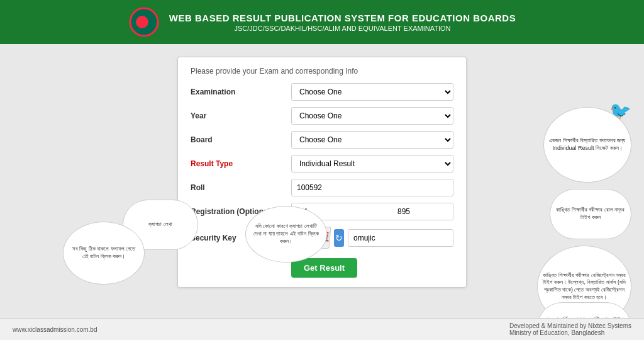 The width and height of the screenshot is (644, 340). I want to click on header-title: WEB BASED RESULT PUBLICATION SYSTEM FOR …, so click(342, 18).